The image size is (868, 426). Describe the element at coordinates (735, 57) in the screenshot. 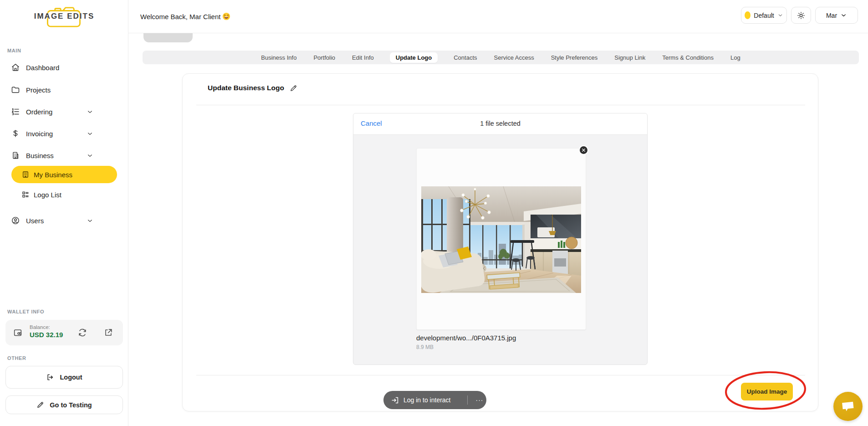

I see `tab-log: Log` at that location.